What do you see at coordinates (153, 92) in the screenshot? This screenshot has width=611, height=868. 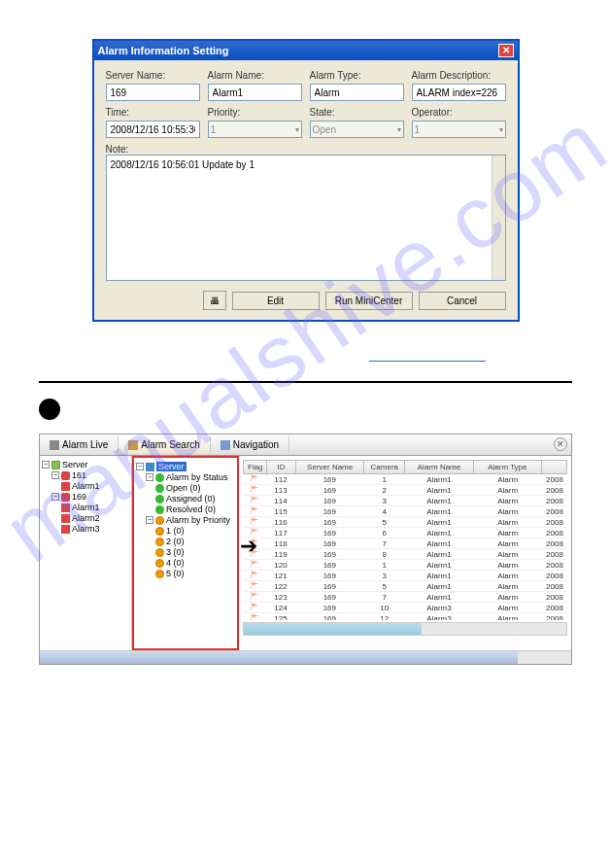 I see `server-input` at bounding box center [153, 92].